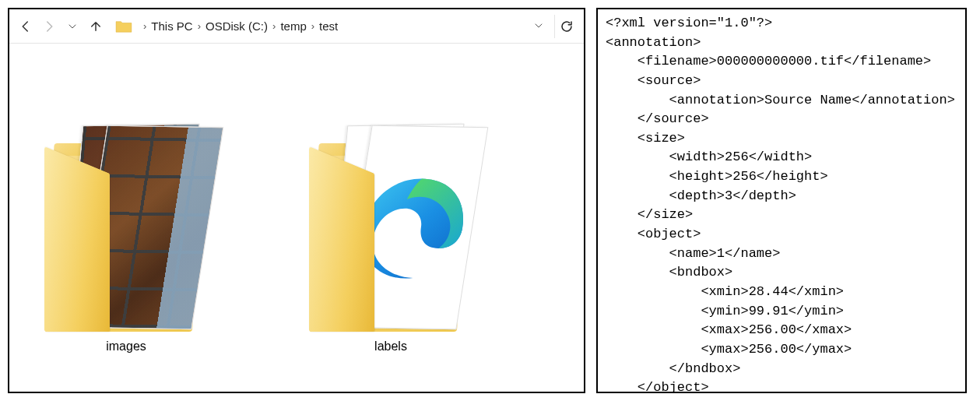  Describe the element at coordinates (126, 346) in the screenshot. I see `folder-label: images` at that location.